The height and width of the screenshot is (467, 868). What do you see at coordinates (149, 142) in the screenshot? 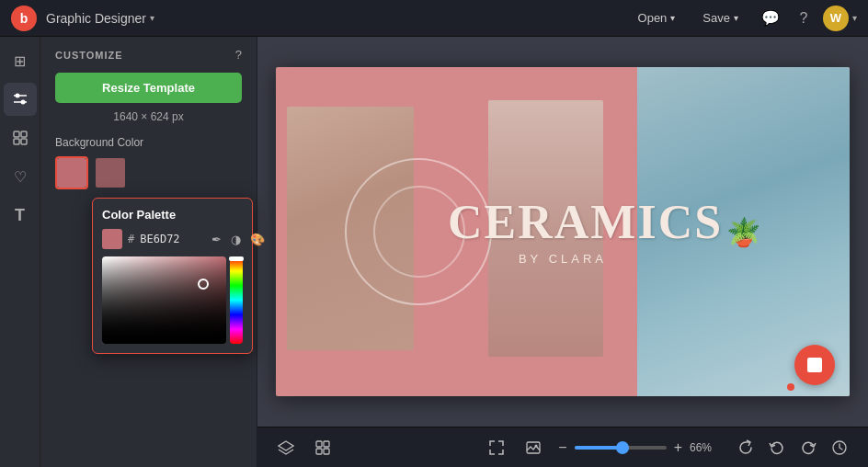
I see `bg-color-label: Background Color` at bounding box center [149, 142].